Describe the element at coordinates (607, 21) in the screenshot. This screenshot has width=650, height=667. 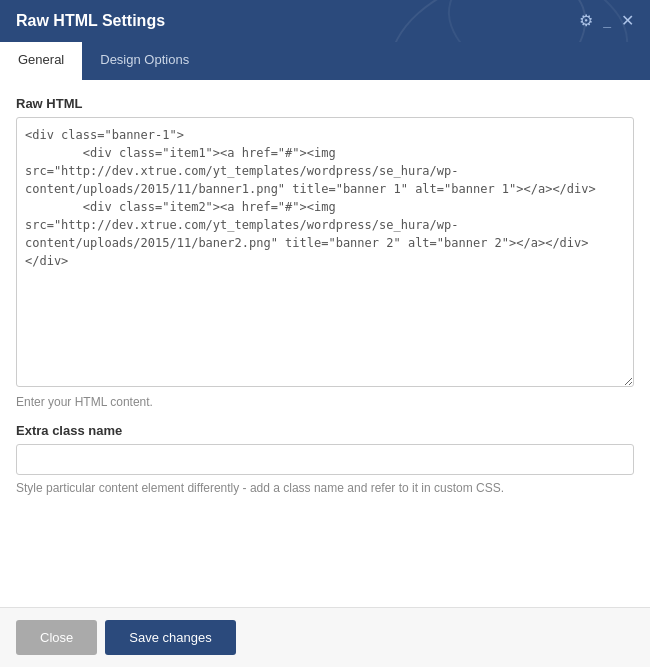
I see `minimize-icon: _` at that location.